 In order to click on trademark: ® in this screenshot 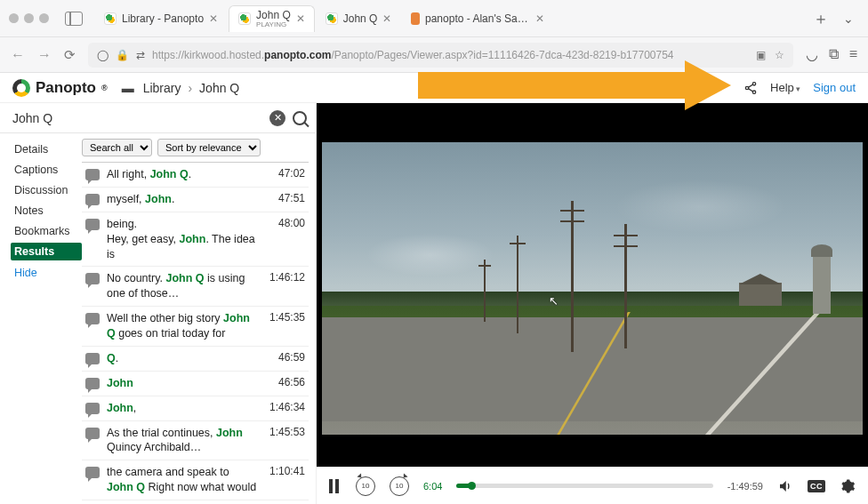, I will do `click(105, 88)`.